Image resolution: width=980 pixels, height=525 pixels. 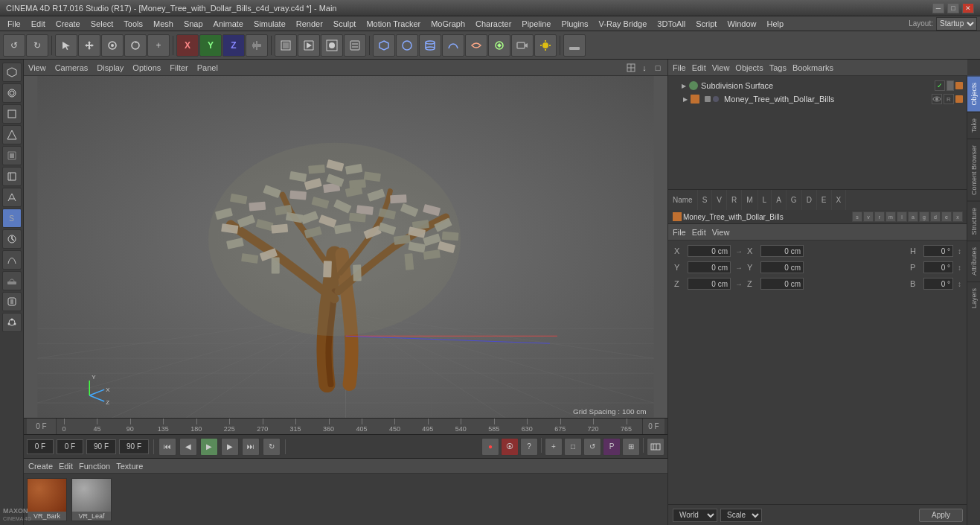 I want to click on coord-menu-view: View, so click(x=721, y=232).